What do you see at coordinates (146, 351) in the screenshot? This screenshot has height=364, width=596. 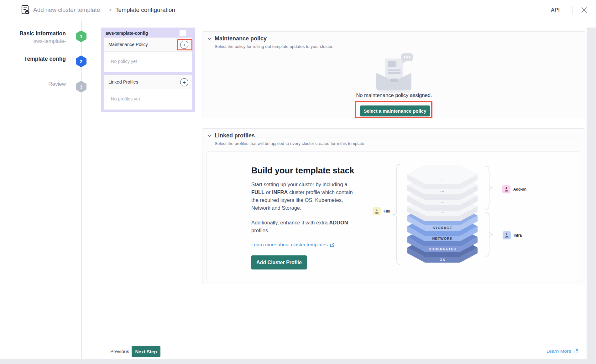 I see `next-step-button: Next Step` at bounding box center [146, 351].